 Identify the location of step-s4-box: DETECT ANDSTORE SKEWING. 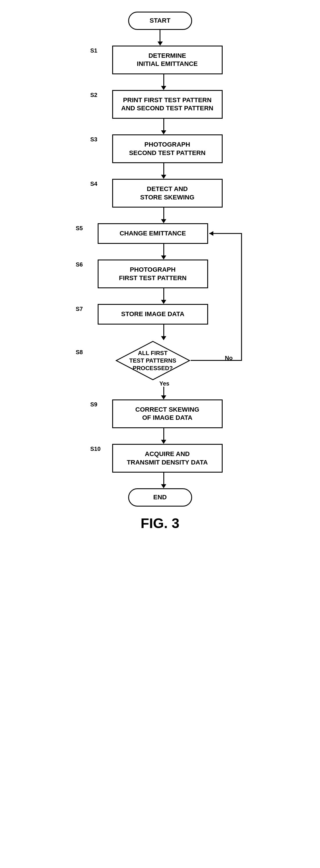
(167, 193).